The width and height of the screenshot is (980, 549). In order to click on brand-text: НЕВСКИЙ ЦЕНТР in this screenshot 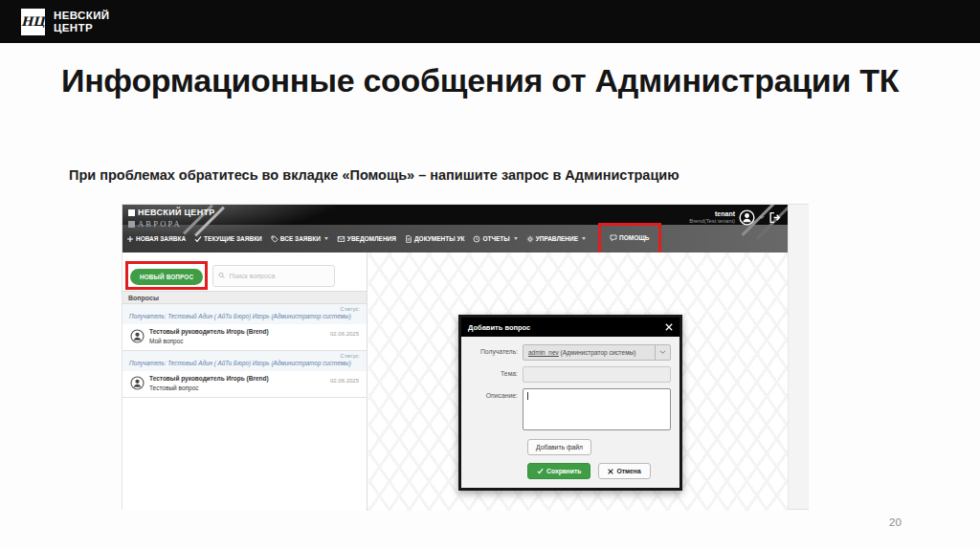, I will do `click(82, 22)`.